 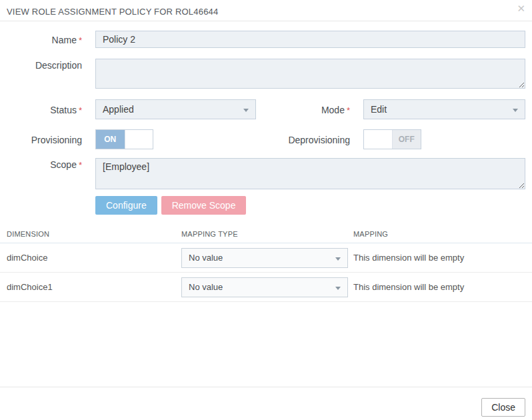 I want to click on provisioning-toggle: ON, so click(x=124, y=139).